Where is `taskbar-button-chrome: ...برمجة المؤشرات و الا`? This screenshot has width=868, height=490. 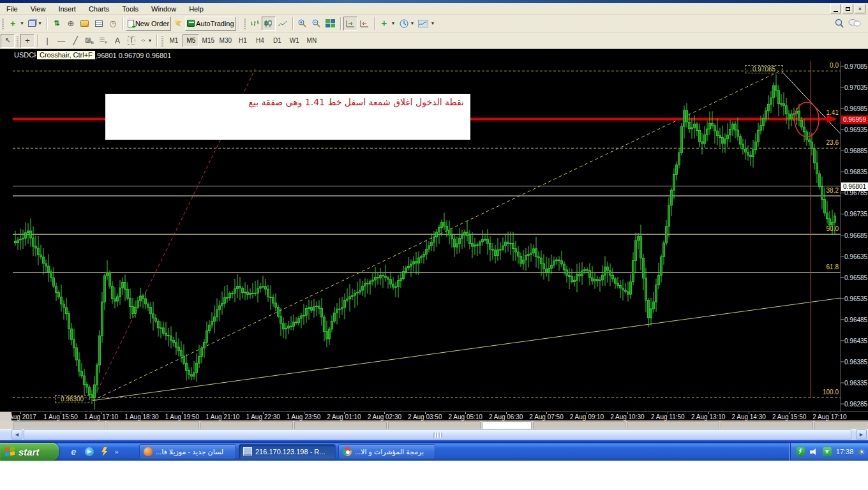 taskbar-button-chrome: ...برمجة المؤشرات و الا is located at coordinates (387, 452).